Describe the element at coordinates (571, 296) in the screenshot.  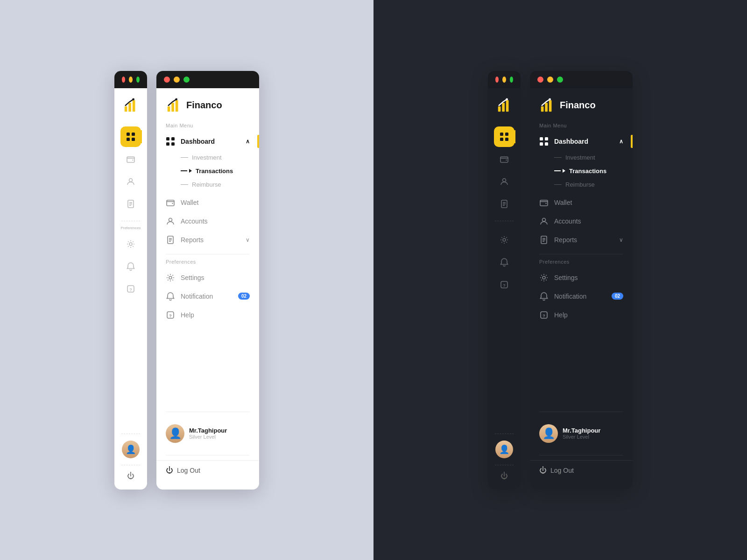
I see `notification-label-dark: Notification` at that location.